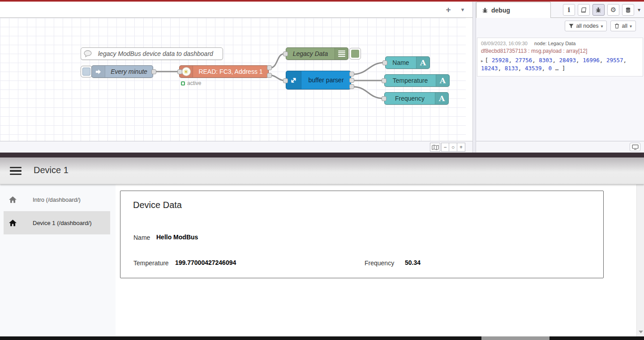 The image size is (644, 340). Describe the element at coordinates (58, 200) in the screenshot. I see `sidebar-item-intro: Intro (/dashboard/)` at that location.